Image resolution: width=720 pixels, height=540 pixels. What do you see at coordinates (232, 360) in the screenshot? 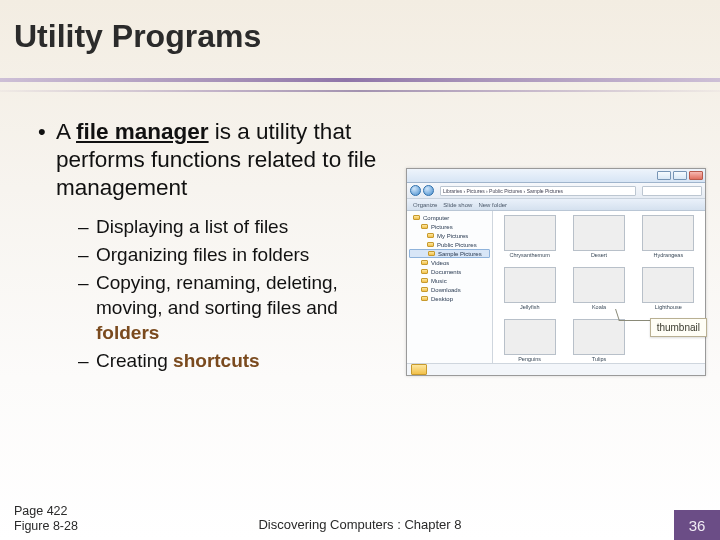
I see `sub-bullet: – Creating shortcuts` at bounding box center [232, 360].